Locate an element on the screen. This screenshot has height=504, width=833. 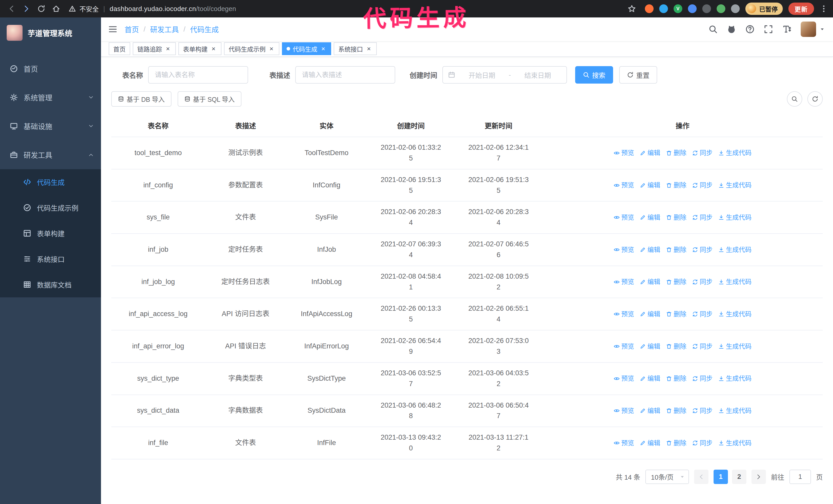
browser-update-button: 更新 is located at coordinates (801, 9).